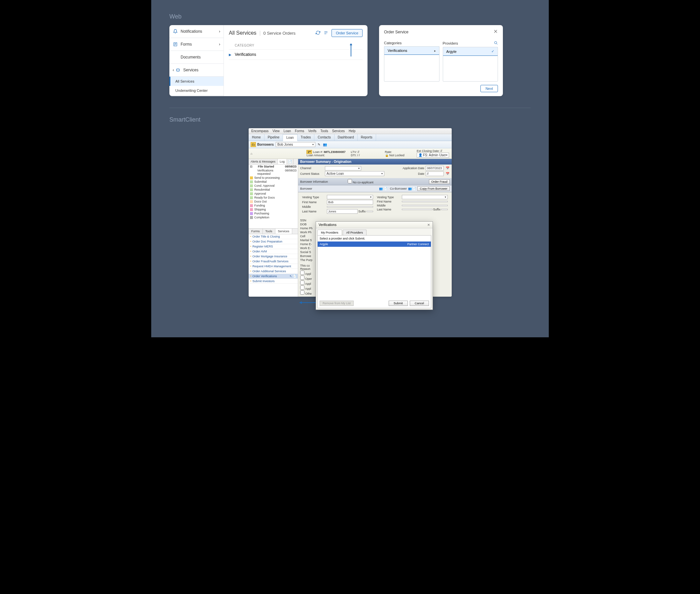 This screenshot has width=700, height=594. What do you see at coordinates (284, 231) in the screenshot?
I see `bottom-tab-services: Services` at bounding box center [284, 231].